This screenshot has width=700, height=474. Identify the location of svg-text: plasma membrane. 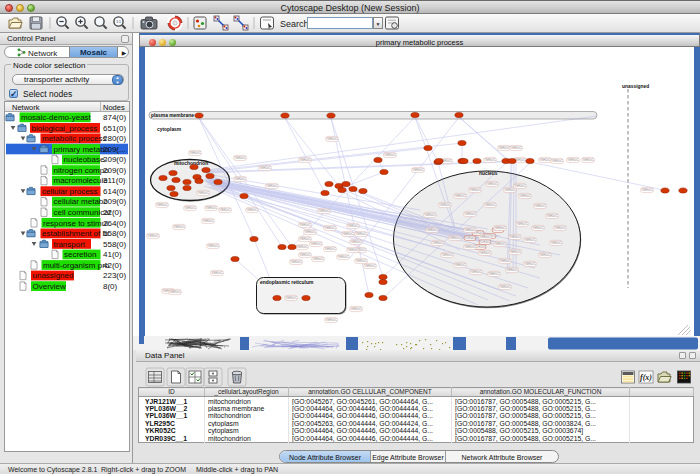
(172, 116).